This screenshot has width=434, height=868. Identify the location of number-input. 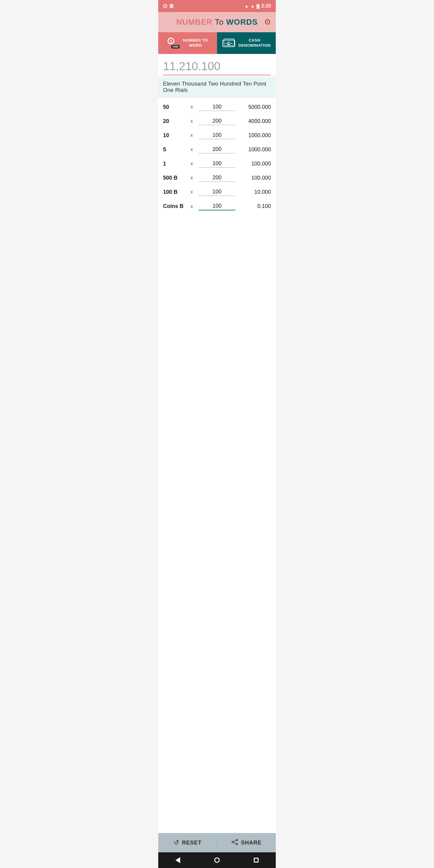
(217, 66).